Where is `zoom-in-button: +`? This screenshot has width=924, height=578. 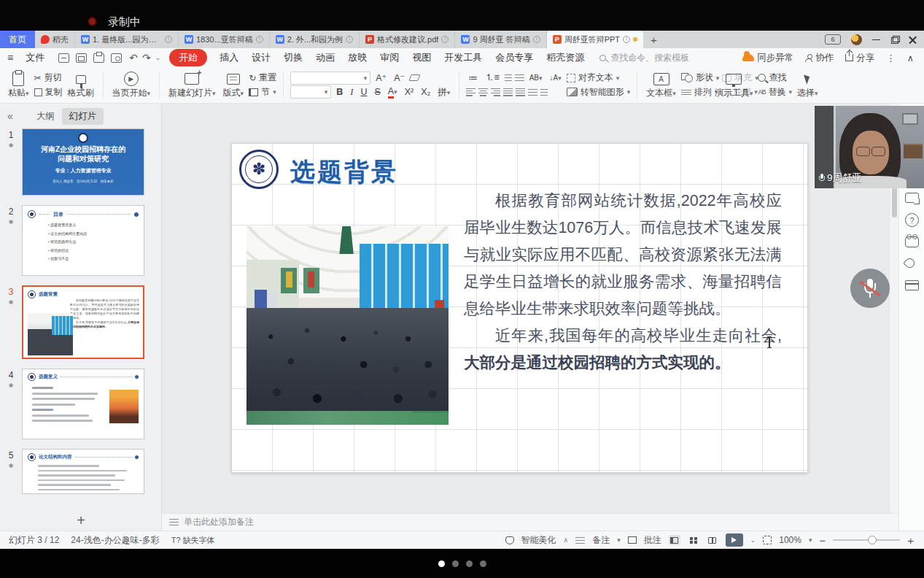 zoom-in-button: + is located at coordinates (910, 540).